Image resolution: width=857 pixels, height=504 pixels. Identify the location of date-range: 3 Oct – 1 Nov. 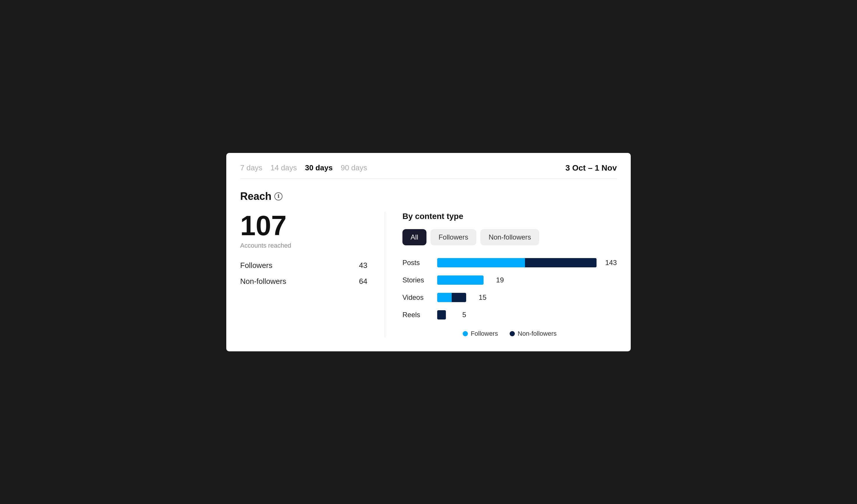
(591, 168).